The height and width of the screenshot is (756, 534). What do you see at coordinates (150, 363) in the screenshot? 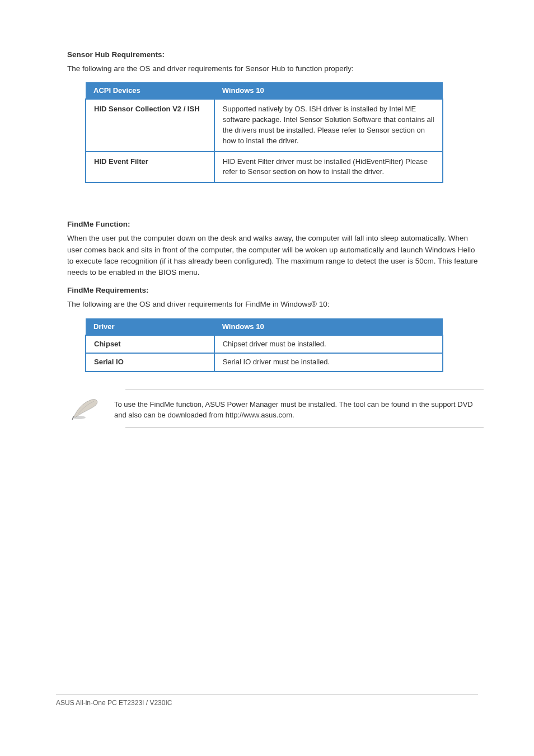
I see `cell-left: Serial IO` at bounding box center [150, 363].